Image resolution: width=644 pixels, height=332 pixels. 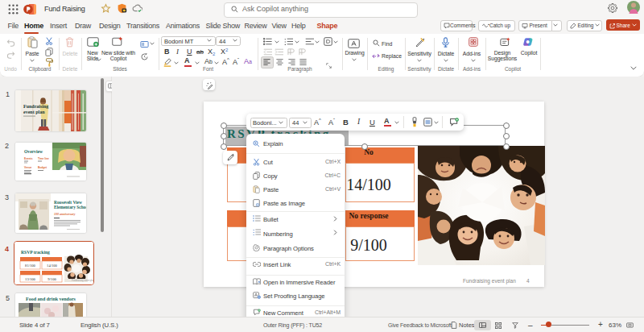 What do you see at coordinates (43, 168) in the screenshot?
I see `svg-text: Budget` at bounding box center [43, 168].